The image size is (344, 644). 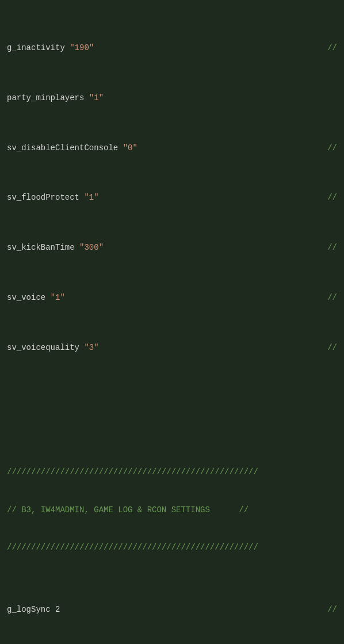 I want to click on line-text: sv_voice "1", so click(x=167, y=298).